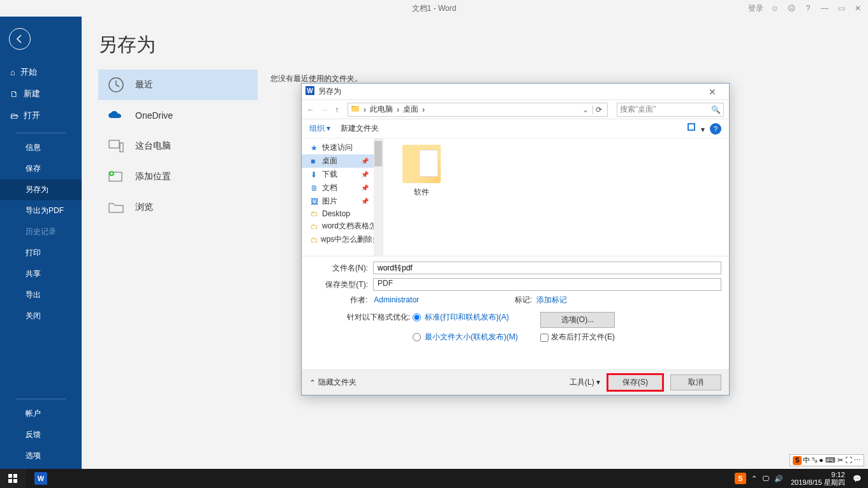  Describe the element at coordinates (13, 478) in the screenshot. I see `start-button` at that location.